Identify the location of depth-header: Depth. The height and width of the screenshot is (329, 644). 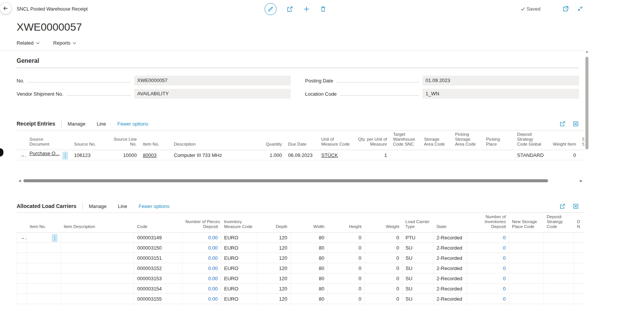
(274, 223).